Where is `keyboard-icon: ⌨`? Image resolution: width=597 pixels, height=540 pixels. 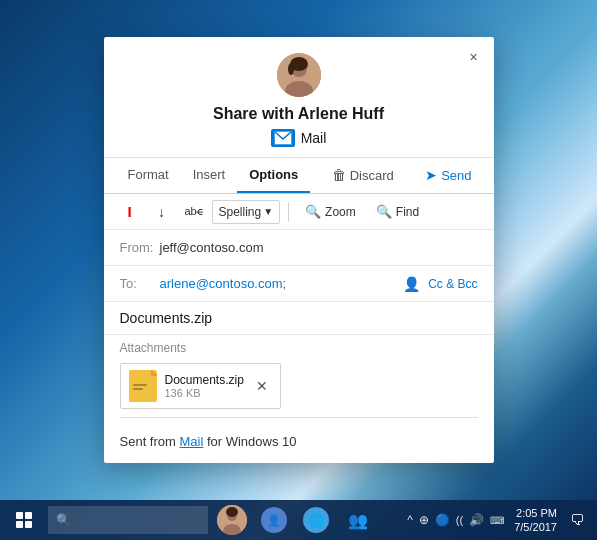 keyboard-icon: ⌨ is located at coordinates (497, 520).